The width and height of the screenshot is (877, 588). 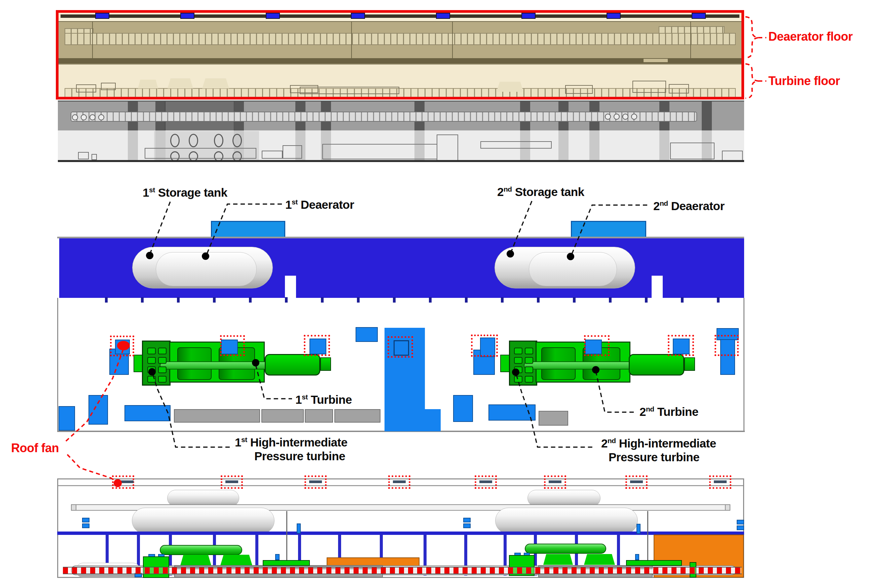 What do you see at coordinates (74, 508) in the screenshot?
I see `crane-rail-cap-left` at bounding box center [74, 508].